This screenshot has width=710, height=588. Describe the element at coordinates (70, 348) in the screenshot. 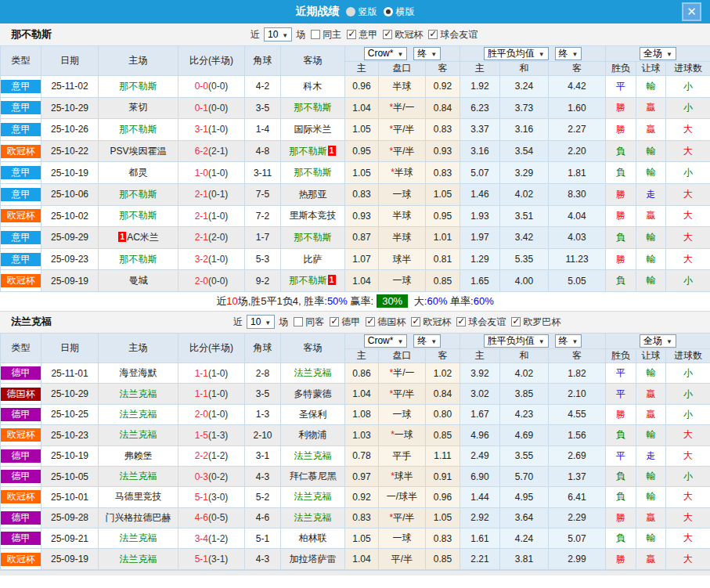

I see `col-date: 日期` at that location.